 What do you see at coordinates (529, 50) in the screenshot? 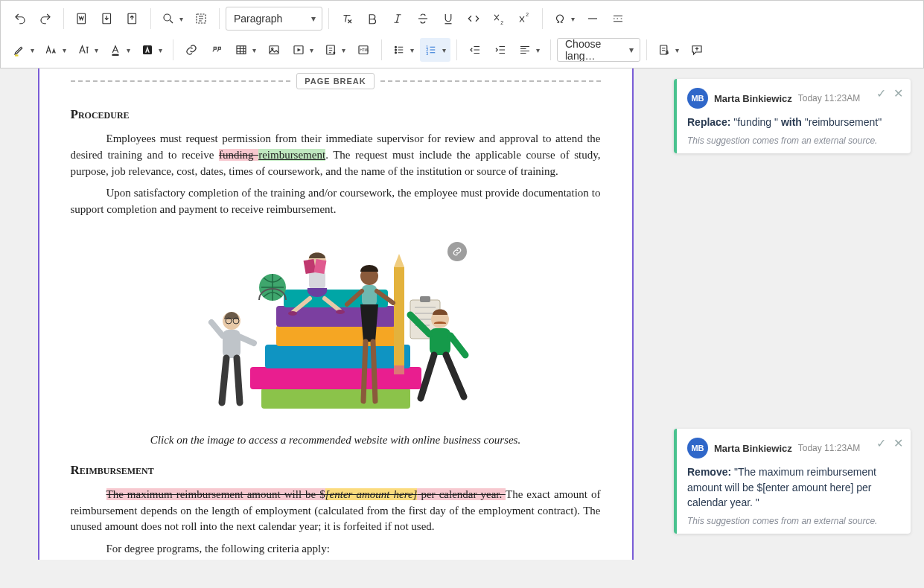
I see `alignment-button: ▾` at bounding box center [529, 50].